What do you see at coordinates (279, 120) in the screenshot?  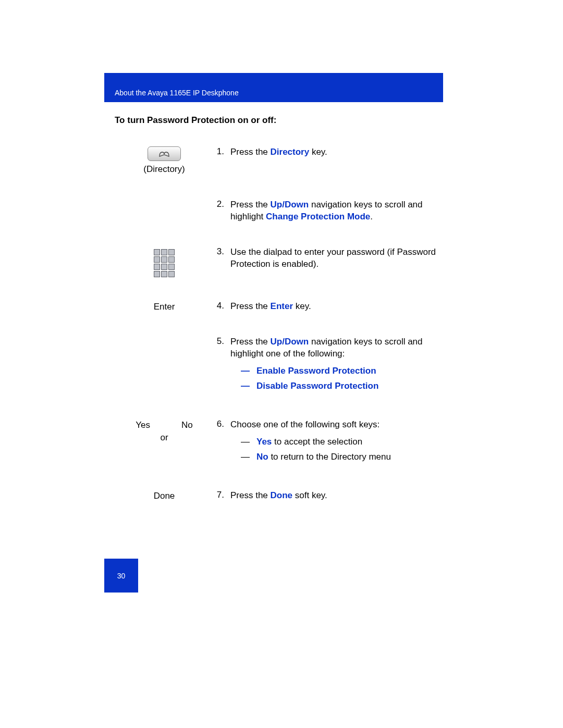 I see `section-title: To turn Password Protection on or off:` at bounding box center [279, 120].